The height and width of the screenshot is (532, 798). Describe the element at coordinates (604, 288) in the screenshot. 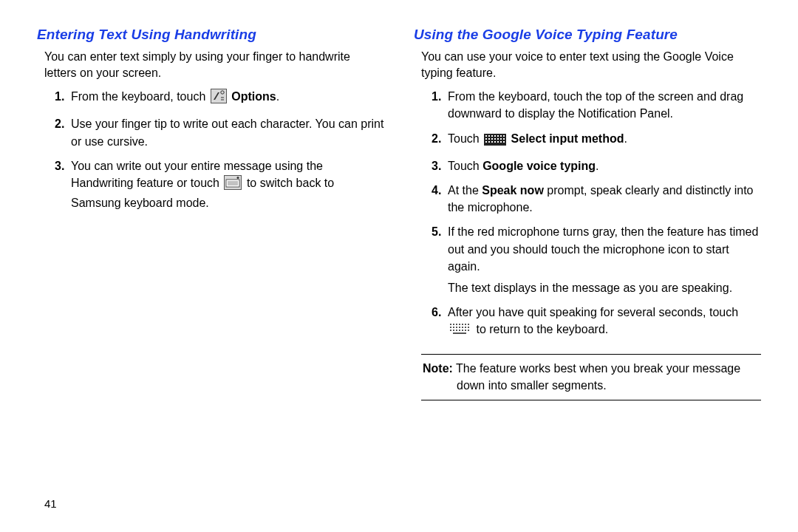

I see `step-extra: The text displays in the message as you …` at that location.